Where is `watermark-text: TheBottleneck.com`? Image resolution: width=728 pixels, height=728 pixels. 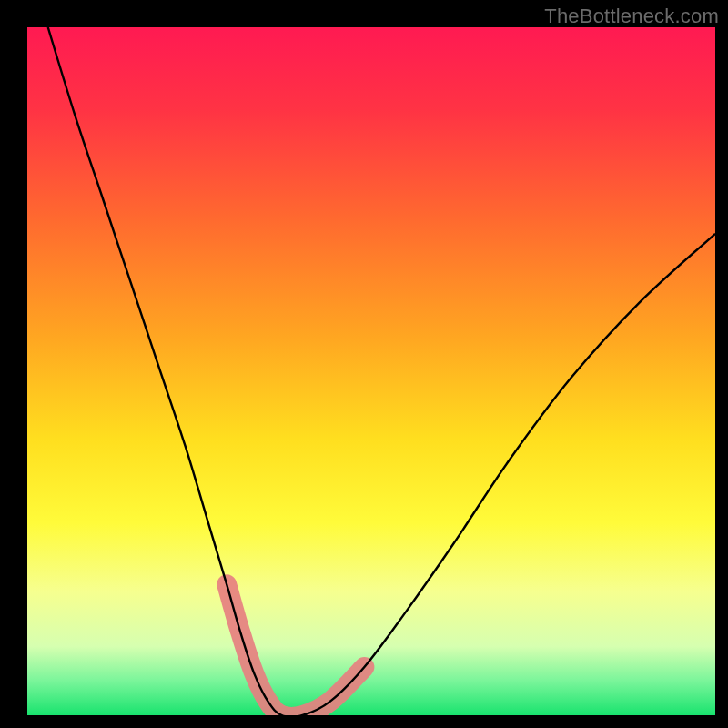 watermark-text: TheBottleneck.com is located at coordinates (632, 16).